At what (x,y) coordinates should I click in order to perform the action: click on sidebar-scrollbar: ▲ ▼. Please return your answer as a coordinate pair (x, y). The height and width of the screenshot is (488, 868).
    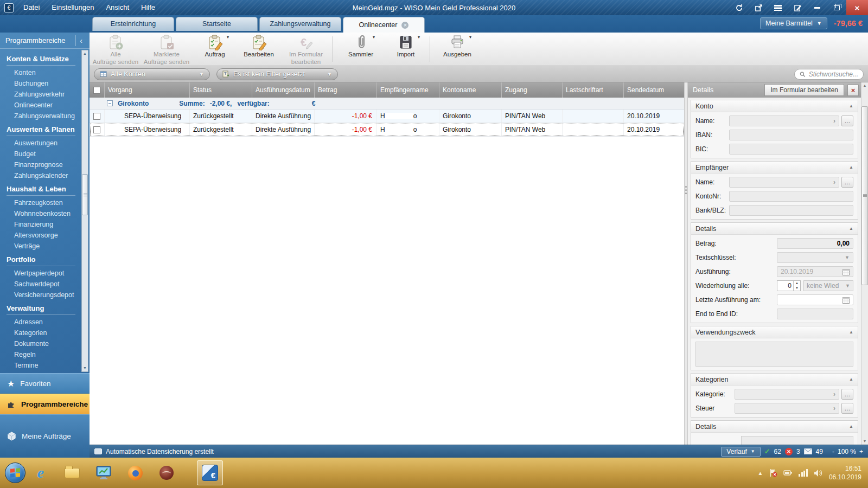
    Looking at the image, I should click on (85, 211).